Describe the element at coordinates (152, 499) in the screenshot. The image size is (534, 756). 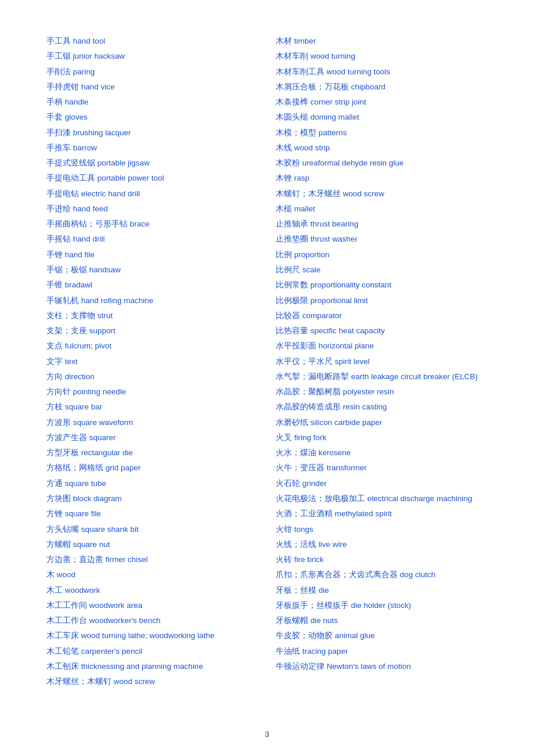
I see `list-item: 方块图 block diagram` at that location.